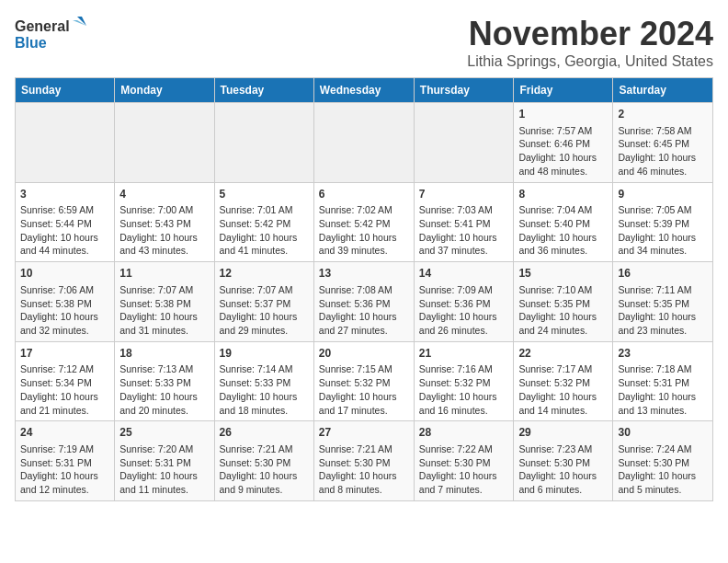 The image size is (728, 563). I want to click on title-block: November 2024 Lithia Springs, Georgia, U…, so click(590, 42).